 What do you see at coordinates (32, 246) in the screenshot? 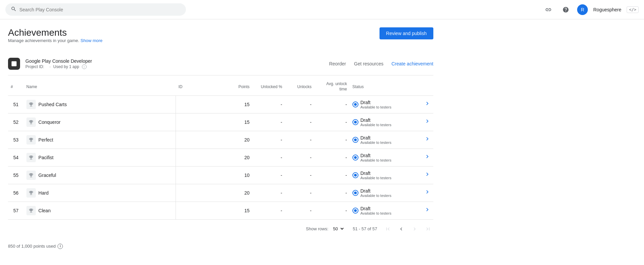
I see `points-used-text: 850 of 1,000 points used` at bounding box center [32, 246].